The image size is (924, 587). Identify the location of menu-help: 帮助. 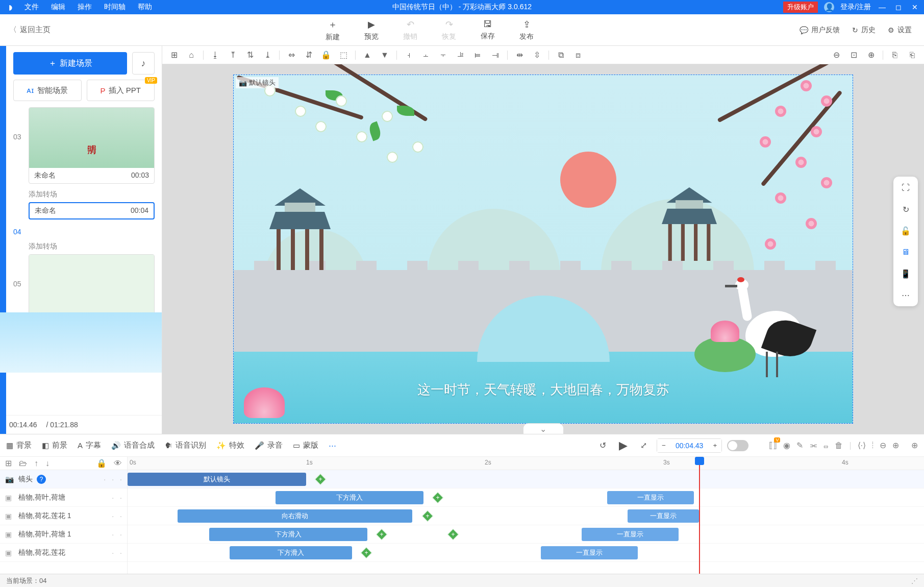
(145, 7).